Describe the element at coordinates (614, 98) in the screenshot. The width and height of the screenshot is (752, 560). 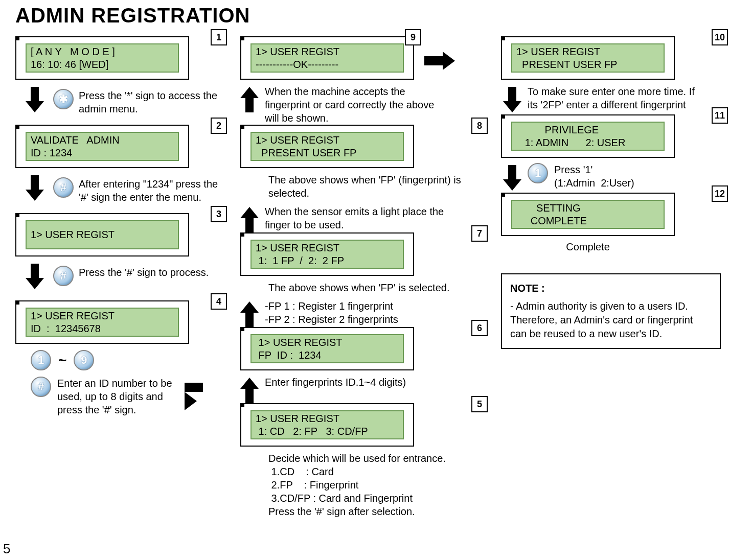
I see `caption: To make sure enter one more time. If its…` at that location.